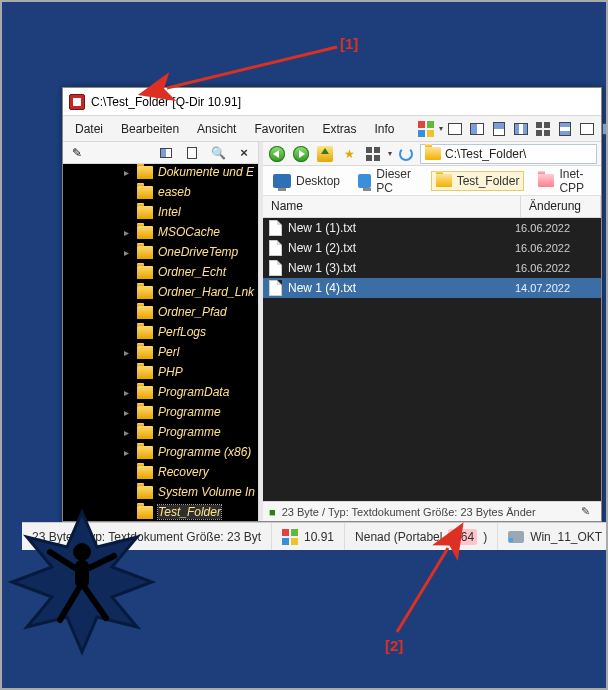  Describe the element at coordinates (192, 272) in the screenshot. I see `tree-item-label: Ordner_Echt` at that location.